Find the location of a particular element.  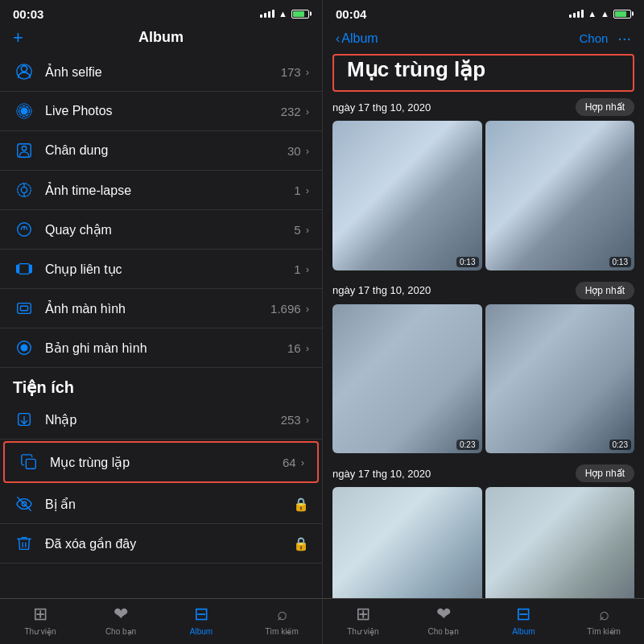

tab-cho-ban: ❤ Cho bạn is located at coordinates (121, 620).